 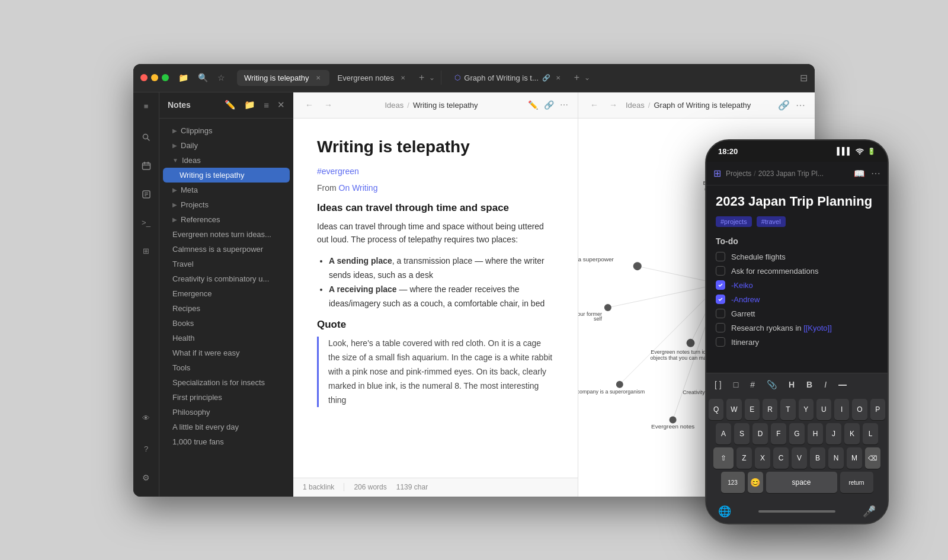 What do you see at coordinates (878, 409) in the screenshot?
I see `key-p: P` at bounding box center [878, 409].